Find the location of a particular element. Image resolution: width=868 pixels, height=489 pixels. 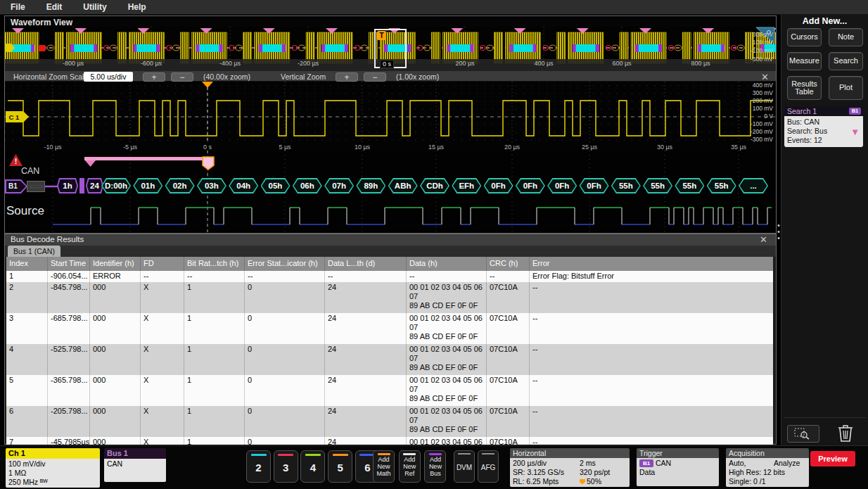

preview-button: Preview is located at coordinates (833, 459).